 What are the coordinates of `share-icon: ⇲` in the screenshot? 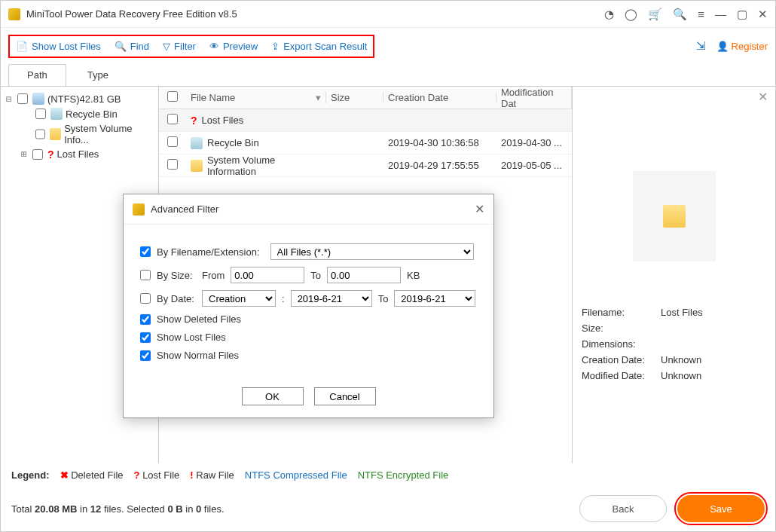 It's located at (701, 46).